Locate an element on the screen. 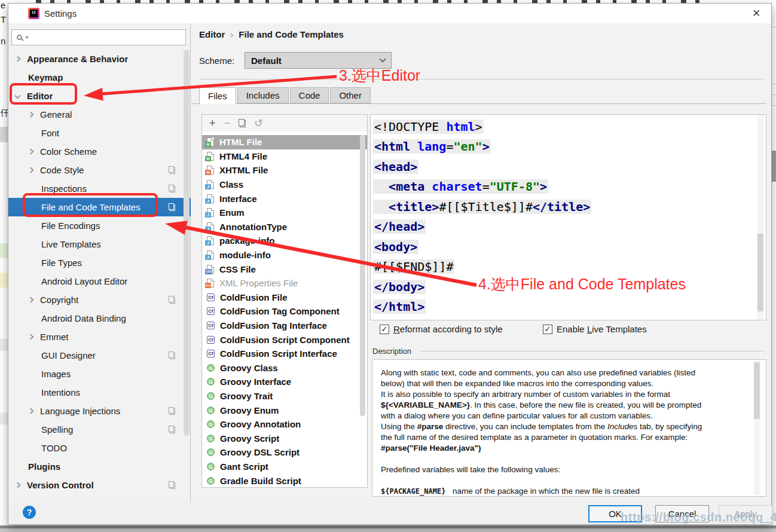 This screenshot has height=532, width=776. list-item-groovy-dsl-script: GGroovy DSL Script is located at coordinates (285, 452).